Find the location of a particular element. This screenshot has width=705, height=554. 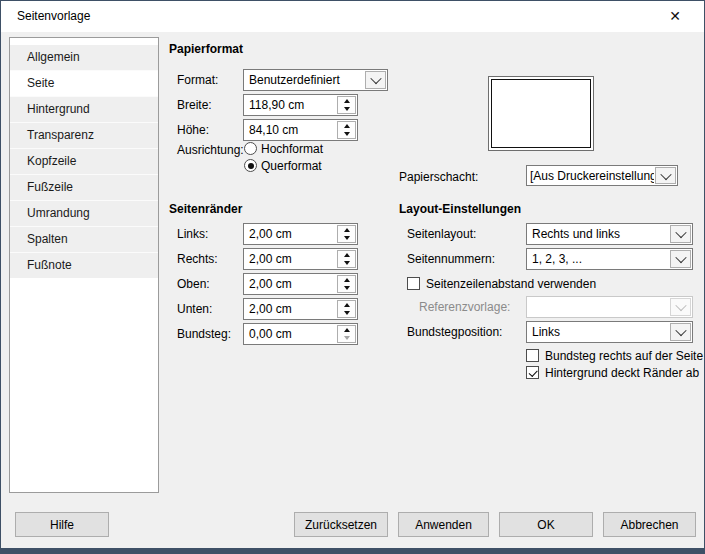

width-value: 118,90 cm is located at coordinates (290, 105).